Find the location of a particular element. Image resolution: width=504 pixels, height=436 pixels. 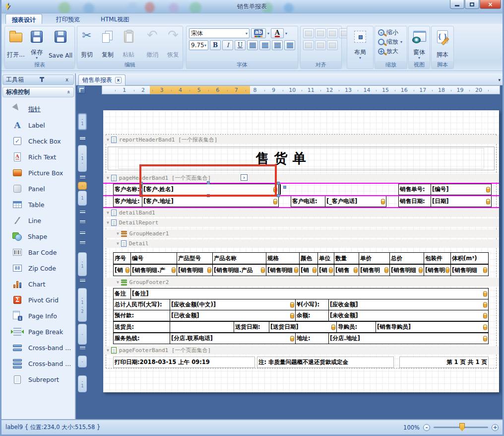

band-strip-detail-report: ▼ DetailReport is located at coordinates (301, 222).